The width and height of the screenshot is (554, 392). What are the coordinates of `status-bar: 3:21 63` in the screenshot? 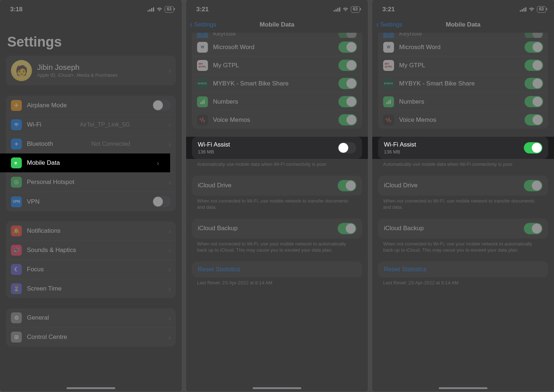 It's located at (277, 8).